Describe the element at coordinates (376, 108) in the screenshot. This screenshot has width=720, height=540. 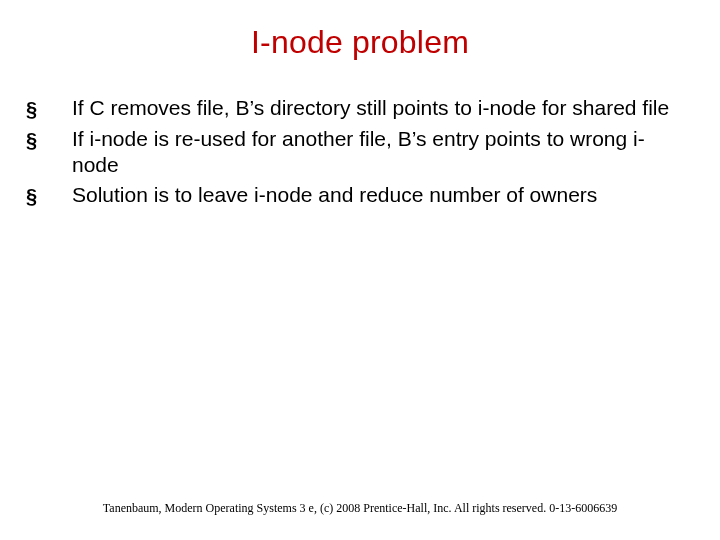
I see `bullet-text: If C removes file, B’s directory still p…` at that location.